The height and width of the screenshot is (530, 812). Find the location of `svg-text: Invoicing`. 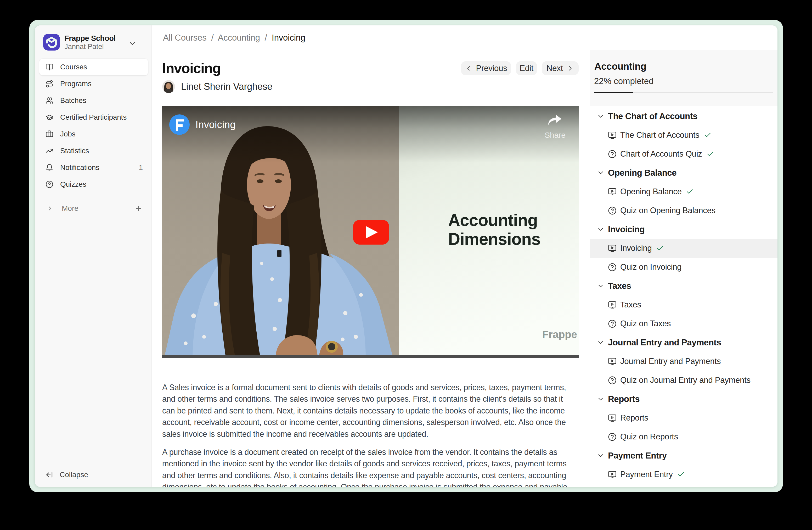

svg-text: Invoicing is located at coordinates (216, 124).